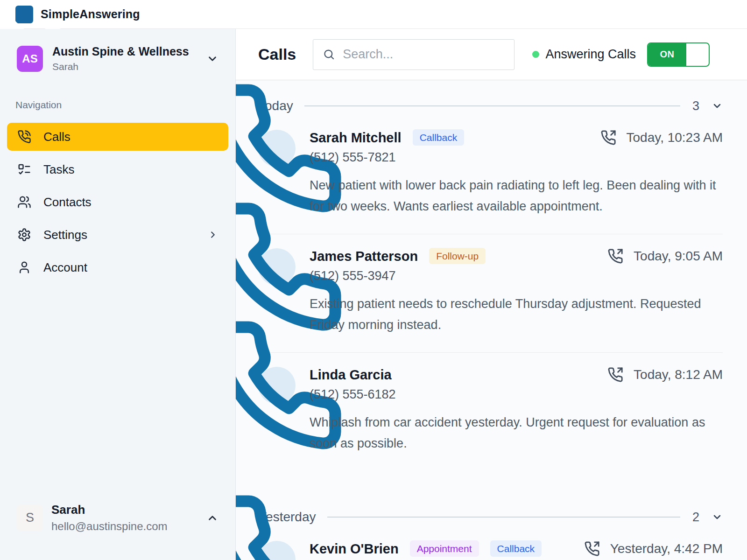 The width and height of the screenshot is (747, 560). What do you see at coordinates (354, 549) in the screenshot?
I see `caller-name: Kevin O'Brien` at bounding box center [354, 549].